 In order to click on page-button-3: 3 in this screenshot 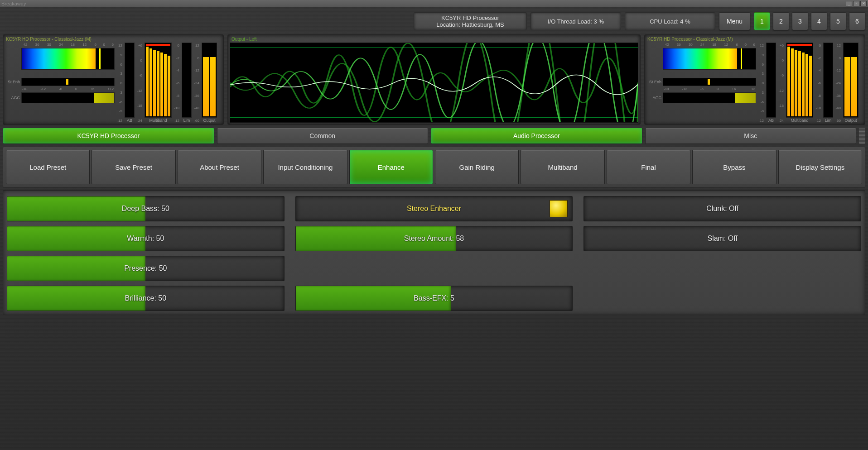, I will do `click(800, 21)`.